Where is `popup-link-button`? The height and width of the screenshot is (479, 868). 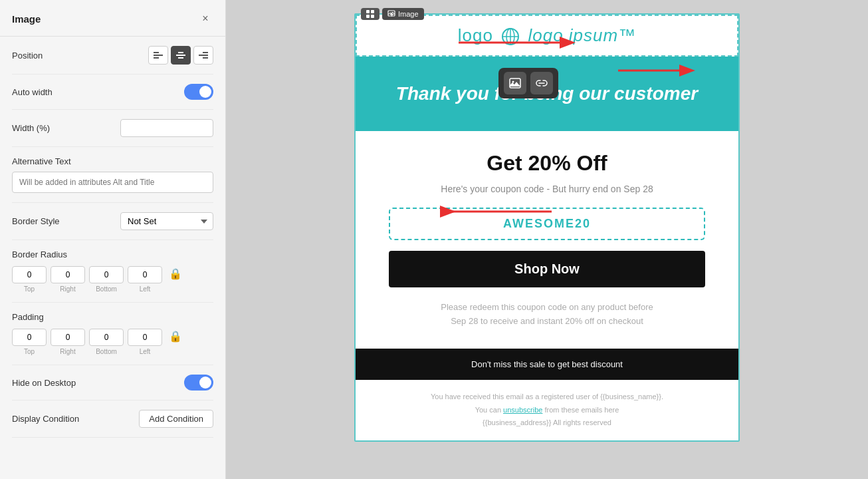 popup-link-button is located at coordinates (542, 83).